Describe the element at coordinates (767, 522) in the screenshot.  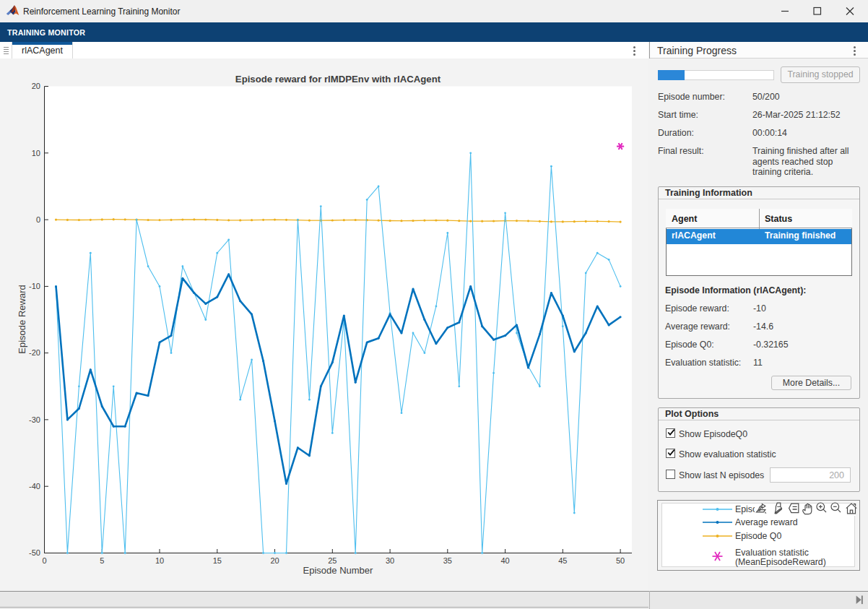
I see `svg-text: Average reward` at that location.